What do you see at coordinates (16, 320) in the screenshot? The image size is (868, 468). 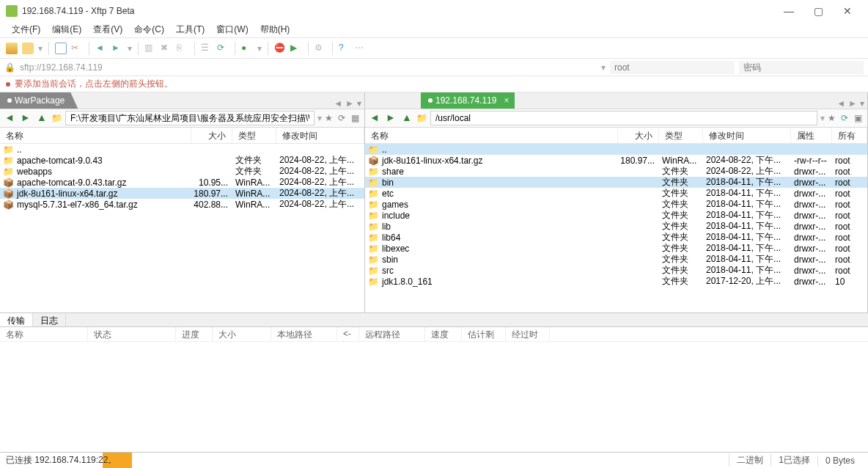 I see `tab-transfer: 传输` at bounding box center [16, 320].